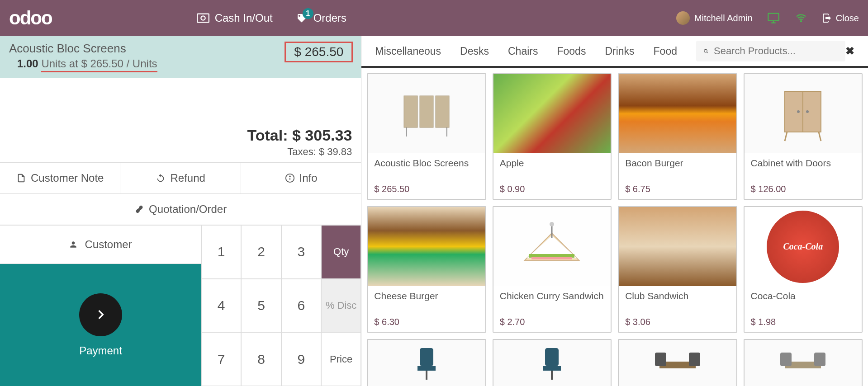 This screenshot has height=386, width=868. What do you see at coordinates (31, 18) in the screenshot?
I see `logo: odoo` at bounding box center [31, 18].